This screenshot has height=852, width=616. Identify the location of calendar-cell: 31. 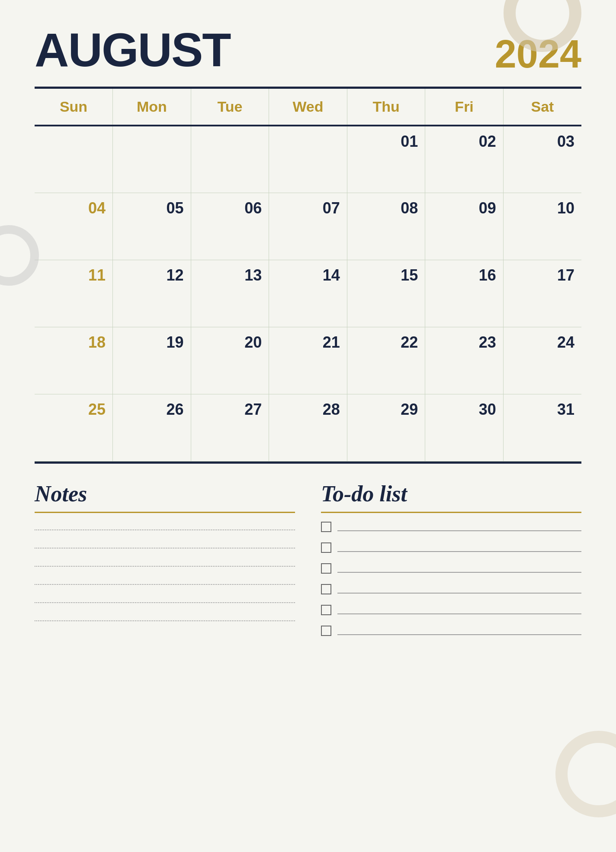
(542, 428).